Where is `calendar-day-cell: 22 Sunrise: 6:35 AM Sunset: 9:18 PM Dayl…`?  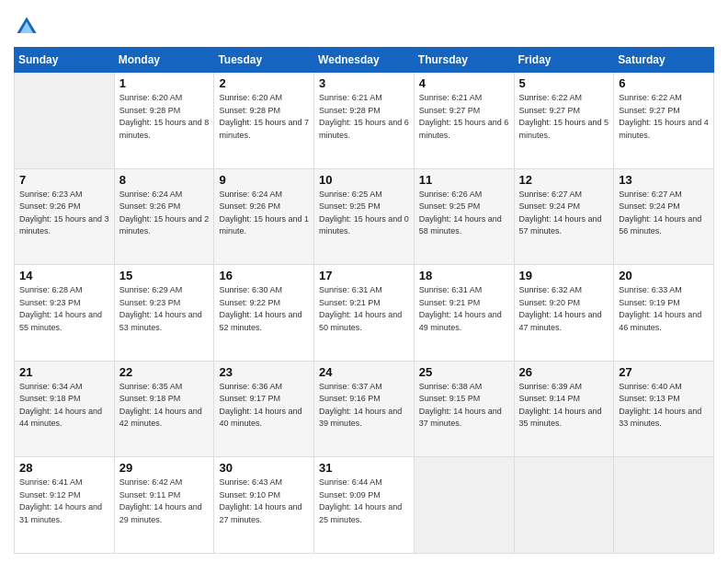
calendar-day-cell: 22 Sunrise: 6:35 AM Sunset: 9:18 PM Dayl… is located at coordinates (164, 408).